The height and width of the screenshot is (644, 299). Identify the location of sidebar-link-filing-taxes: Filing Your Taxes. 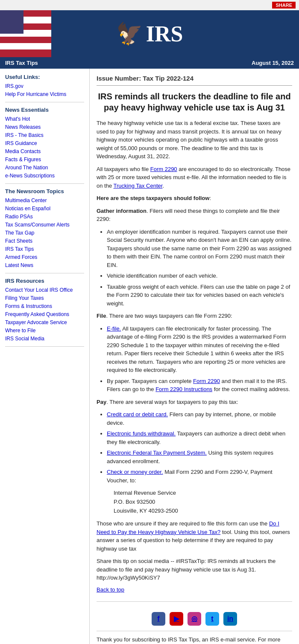
(44, 298).